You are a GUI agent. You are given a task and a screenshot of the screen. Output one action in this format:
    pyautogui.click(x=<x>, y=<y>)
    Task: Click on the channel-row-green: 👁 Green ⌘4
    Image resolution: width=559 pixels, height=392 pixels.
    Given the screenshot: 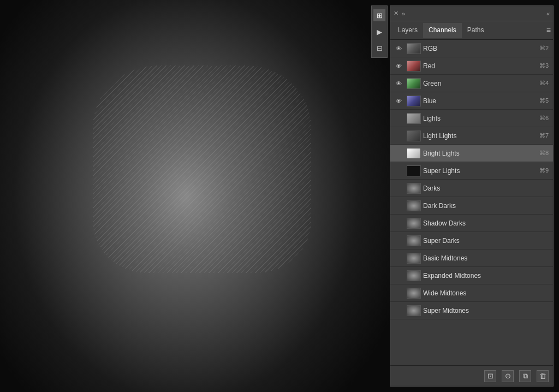 What is the action you would take?
    pyautogui.click(x=472, y=84)
    